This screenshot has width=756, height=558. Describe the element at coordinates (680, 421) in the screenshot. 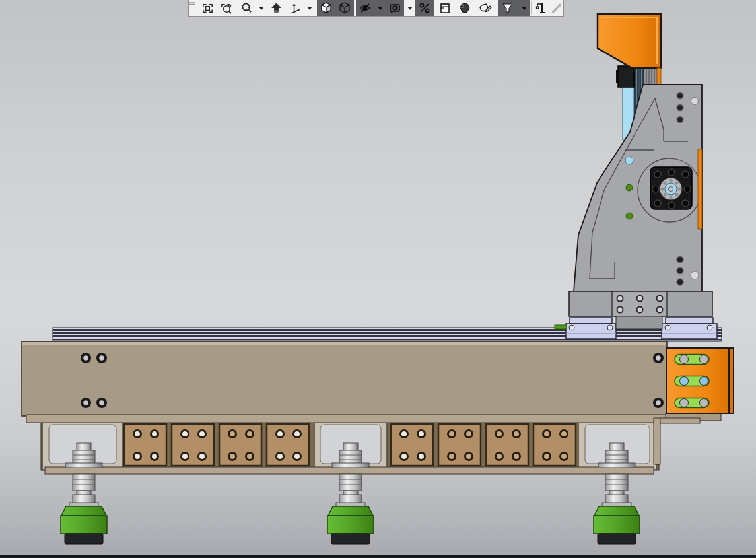

I see `subframe-right-stub` at that location.